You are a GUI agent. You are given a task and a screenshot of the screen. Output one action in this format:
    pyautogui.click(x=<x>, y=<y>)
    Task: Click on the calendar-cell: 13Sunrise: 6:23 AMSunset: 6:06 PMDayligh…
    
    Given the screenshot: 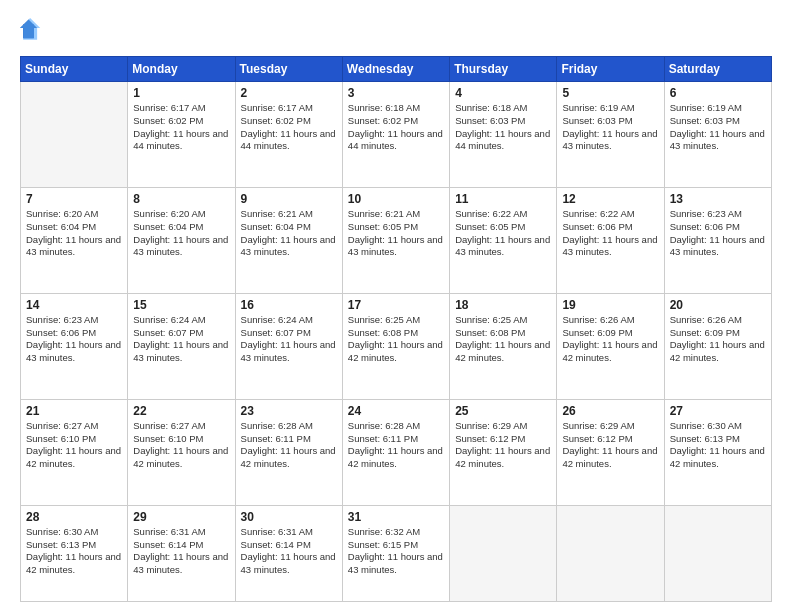 What is the action you would take?
    pyautogui.click(x=718, y=240)
    